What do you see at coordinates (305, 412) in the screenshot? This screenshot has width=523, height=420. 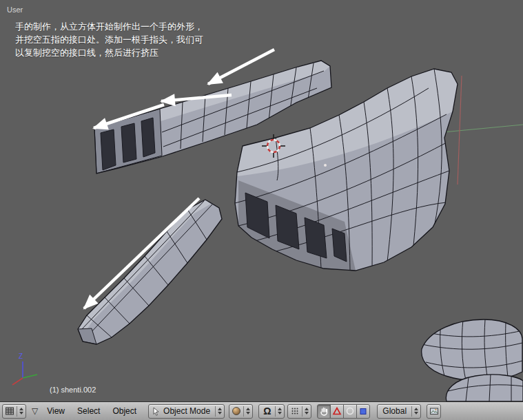 I see `snap-spinner` at bounding box center [305, 412].